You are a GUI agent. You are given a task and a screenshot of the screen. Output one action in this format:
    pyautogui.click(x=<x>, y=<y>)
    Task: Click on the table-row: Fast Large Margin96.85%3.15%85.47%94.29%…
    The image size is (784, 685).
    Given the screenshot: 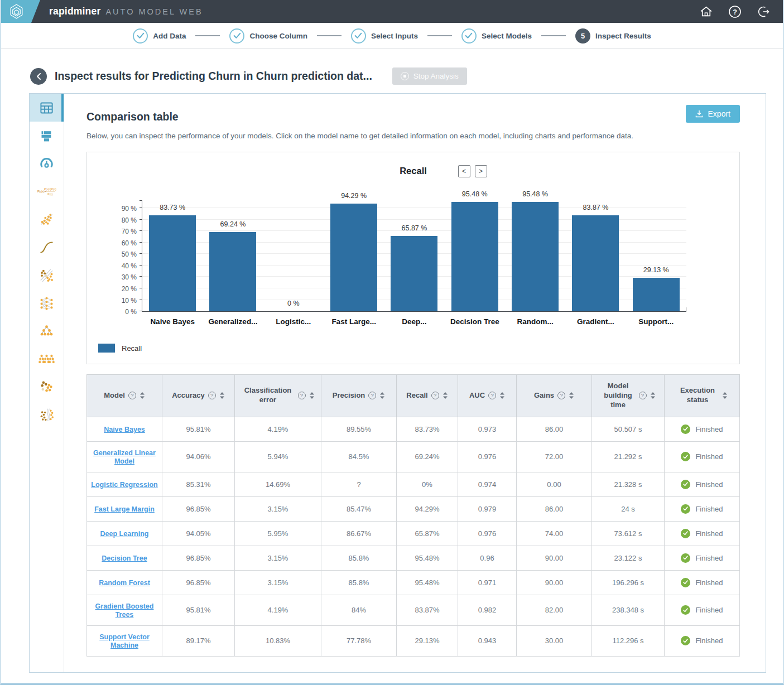 What is the action you would take?
    pyautogui.click(x=413, y=509)
    